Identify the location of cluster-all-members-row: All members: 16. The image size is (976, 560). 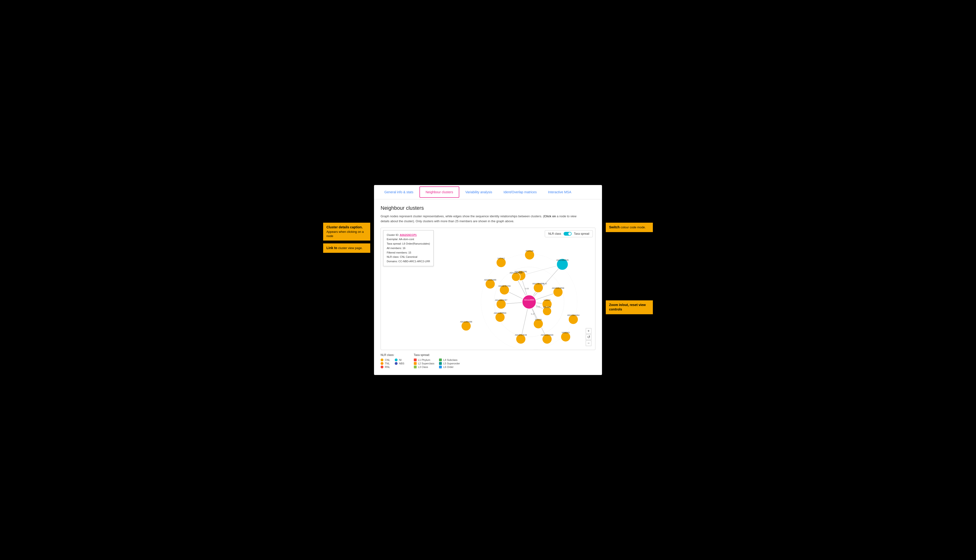
(409, 248).